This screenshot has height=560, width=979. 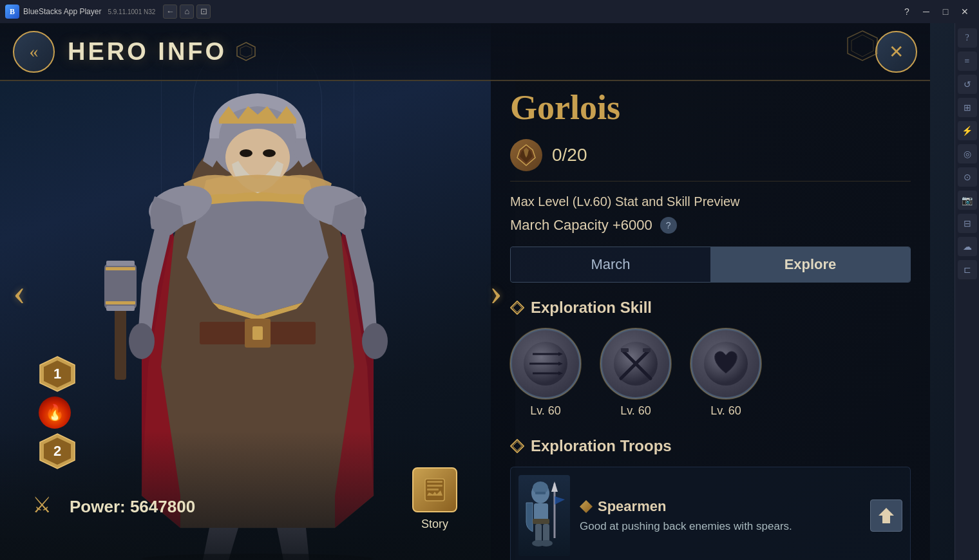 What do you see at coordinates (544, 516) in the screenshot?
I see `spearman-figure` at bounding box center [544, 516].